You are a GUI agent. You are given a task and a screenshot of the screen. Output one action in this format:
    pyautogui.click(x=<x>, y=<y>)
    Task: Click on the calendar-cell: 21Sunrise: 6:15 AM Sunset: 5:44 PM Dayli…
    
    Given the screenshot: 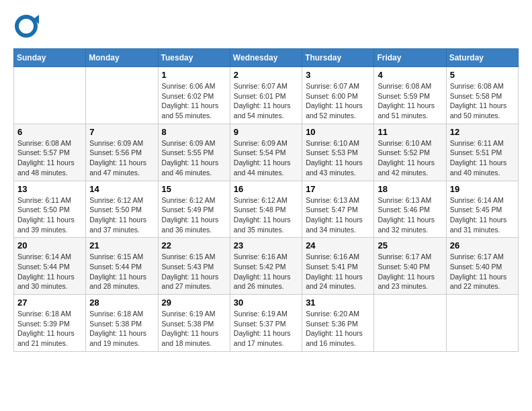 What is the action you would take?
    pyautogui.click(x=122, y=266)
    